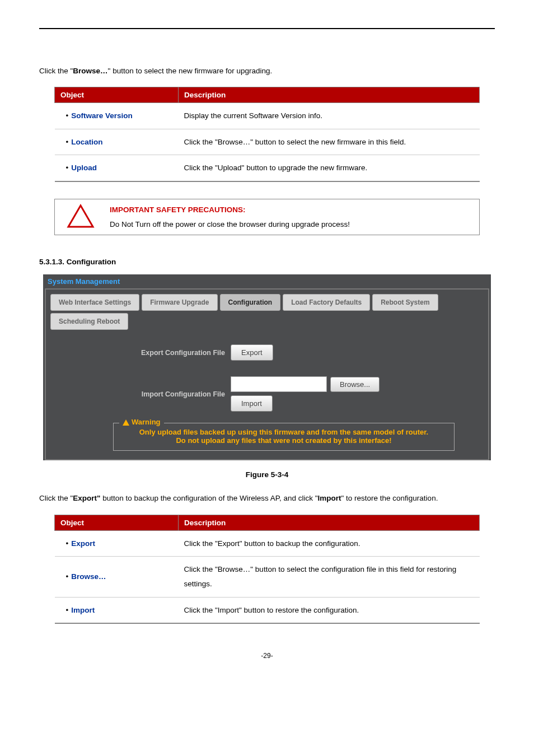 The width and height of the screenshot is (534, 756). I want to click on tab-firmware-upgrade: Firmware Upgrade, so click(179, 302).